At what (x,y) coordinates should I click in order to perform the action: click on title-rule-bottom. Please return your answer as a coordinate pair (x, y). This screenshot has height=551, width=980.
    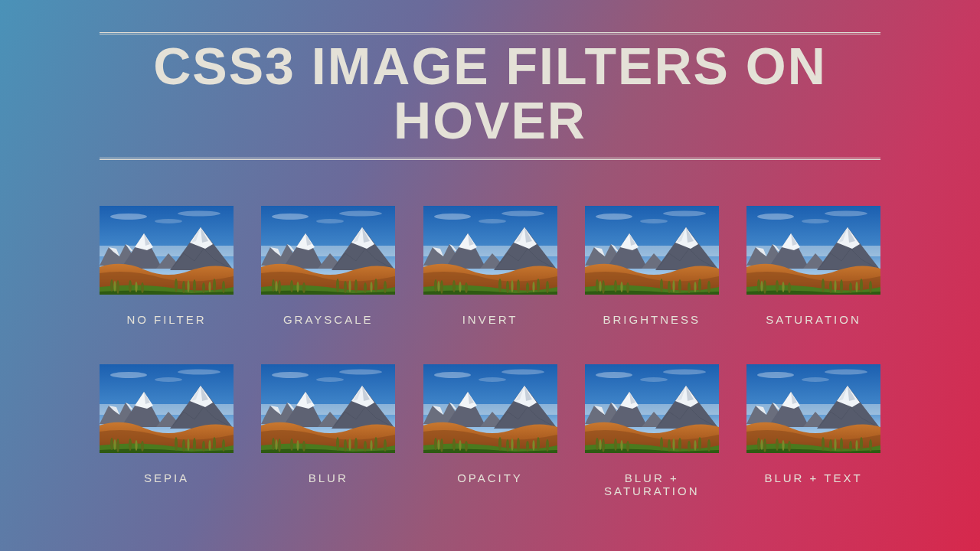
    Looking at the image, I should click on (490, 159).